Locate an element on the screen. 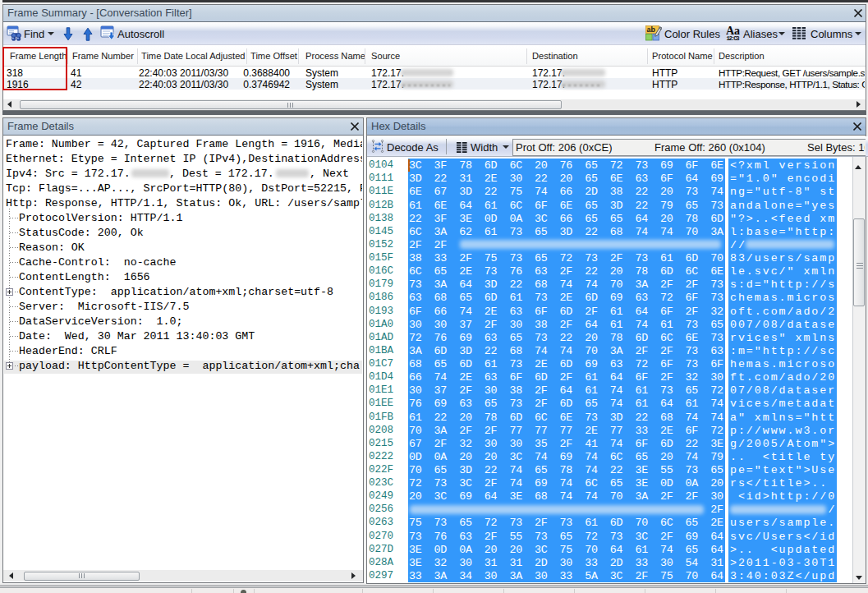 The width and height of the screenshot is (868, 593). svg-text: ab is located at coordinates (652, 30).